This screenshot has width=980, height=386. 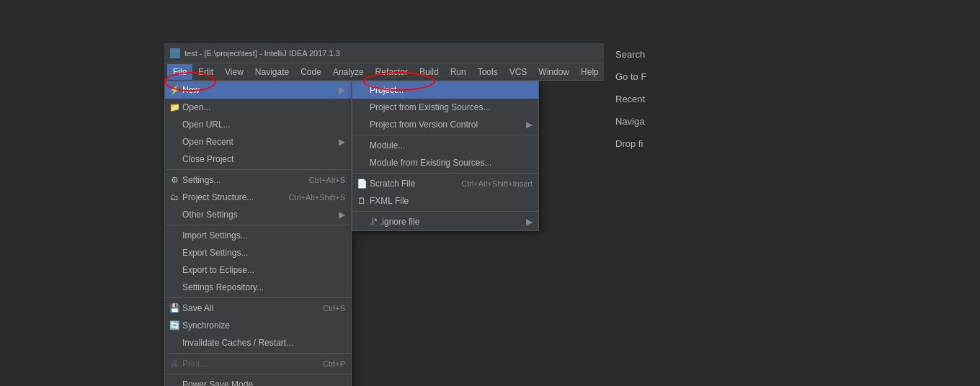 What do you see at coordinates (258, 197) in the screenshot?
I see `file-menu-project-structure: 🗂 Project Structure... Ctrl+Alt+Shift+S` at bounding box center [258, 197].